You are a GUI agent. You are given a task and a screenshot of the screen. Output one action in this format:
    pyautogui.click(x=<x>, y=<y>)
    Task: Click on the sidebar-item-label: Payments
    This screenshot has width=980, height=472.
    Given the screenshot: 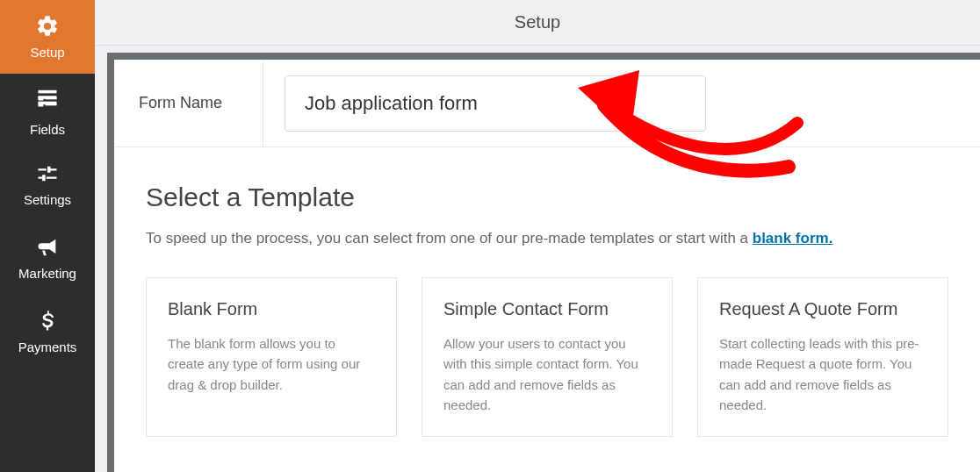 What is the action you would take?
    pyautogui.click(x=47, y=347)
    